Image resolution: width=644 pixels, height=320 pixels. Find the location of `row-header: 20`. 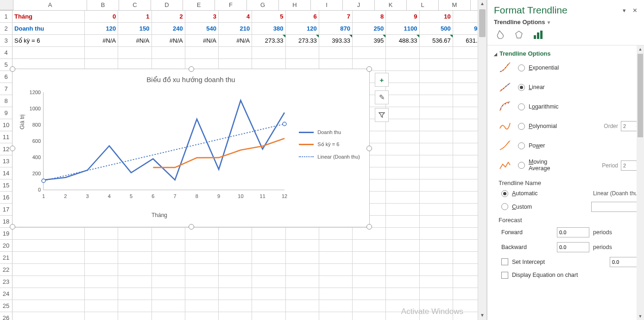

row-header: 20 is located at coordinates (6, 246).